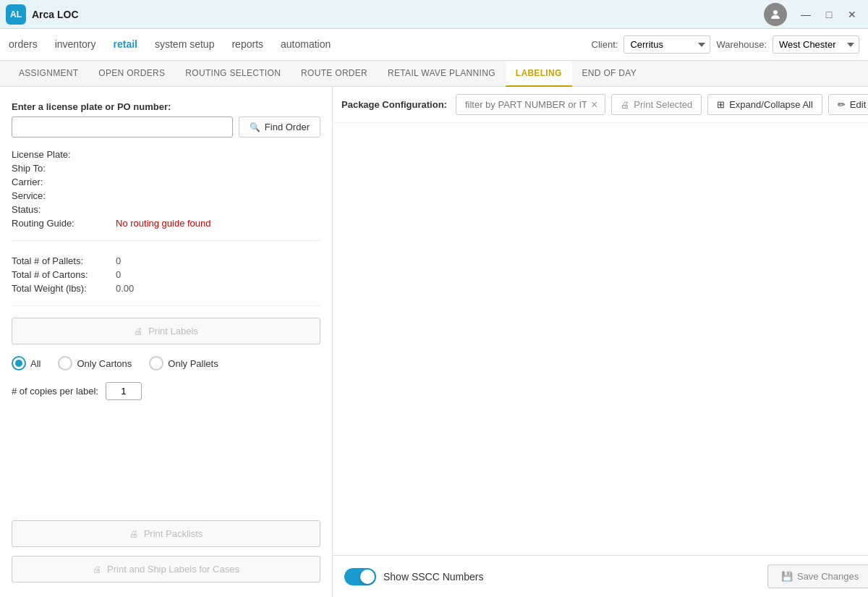  I want to click on tab-labeling: LABELING, so click(539, 74).